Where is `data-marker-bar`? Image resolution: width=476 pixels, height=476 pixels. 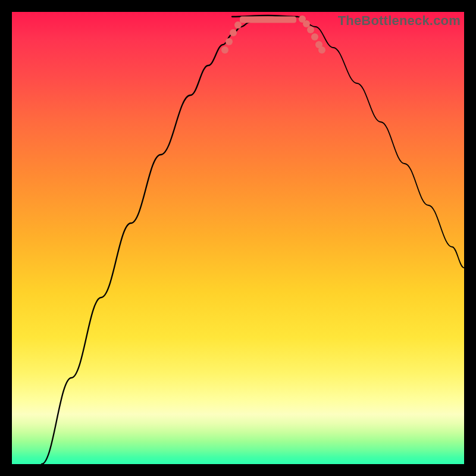
data-marker-bar is located at coordinates (268, 20).